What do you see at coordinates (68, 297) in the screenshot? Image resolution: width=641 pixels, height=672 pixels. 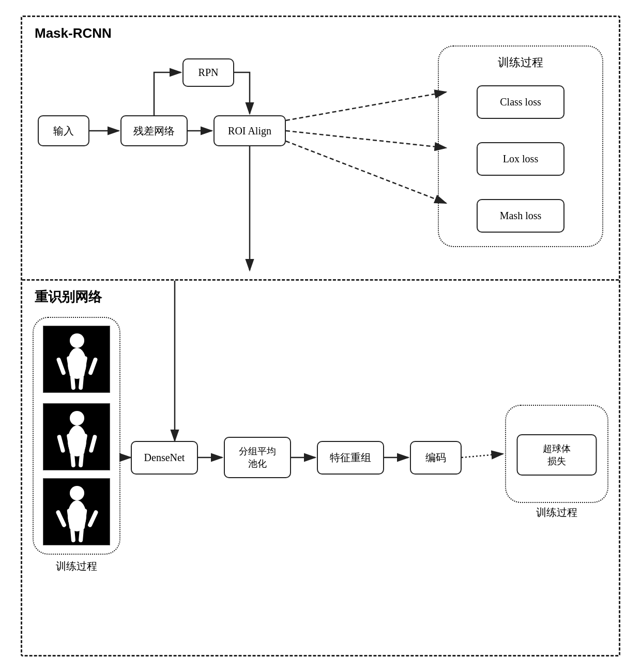 I see `reid-title: 重识别网络` at bounding box center [68, 297].